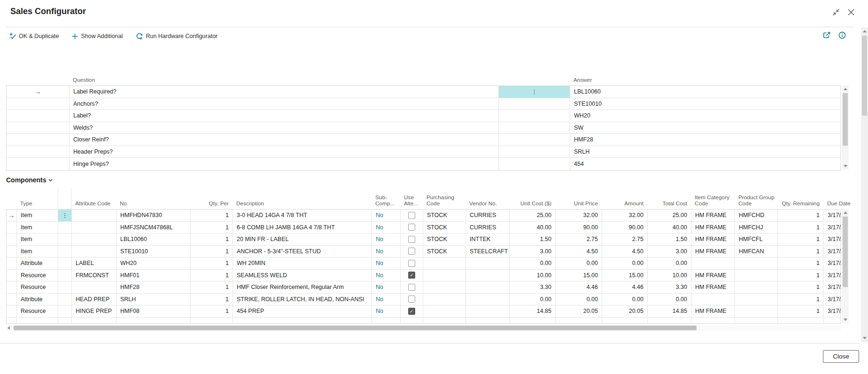 Image resolution: width=868 pixels, height=374 pixels. What do you see at coordinates (625, 275) in the screenshot?
I see `amount-cell: 15.00` at bounding box center [625, 275].